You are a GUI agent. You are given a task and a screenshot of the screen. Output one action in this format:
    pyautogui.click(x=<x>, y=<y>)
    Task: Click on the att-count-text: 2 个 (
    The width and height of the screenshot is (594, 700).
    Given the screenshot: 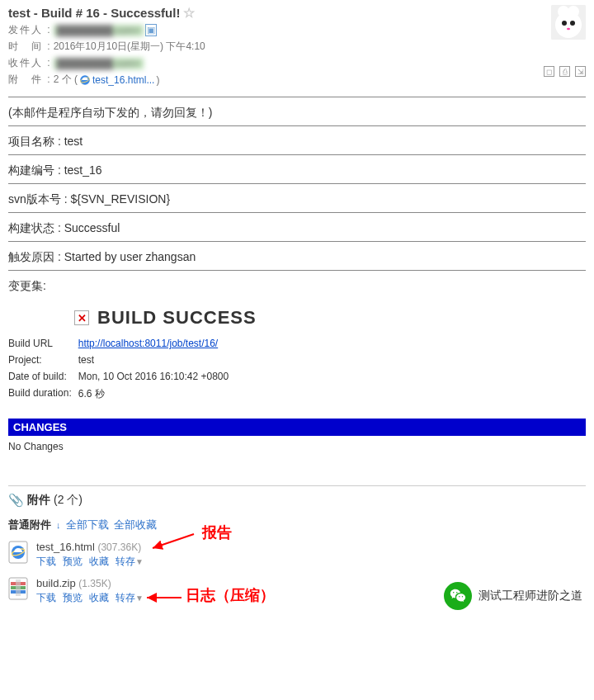 What is the action you would take?
    pyautogui.click(x=66, y=79)
    